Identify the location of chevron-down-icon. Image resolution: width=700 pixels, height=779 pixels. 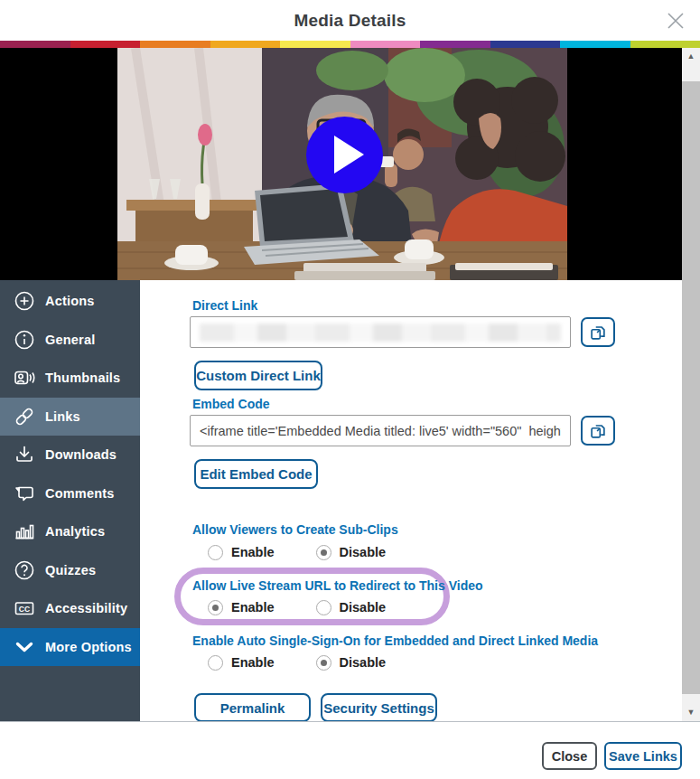
(24, 647).